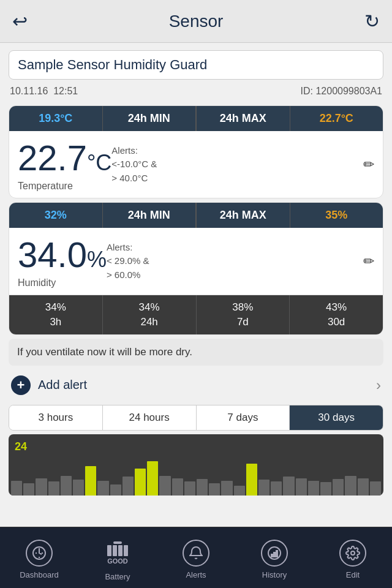  I want to click on add-alert-label: Add alert, so click(62, 385).